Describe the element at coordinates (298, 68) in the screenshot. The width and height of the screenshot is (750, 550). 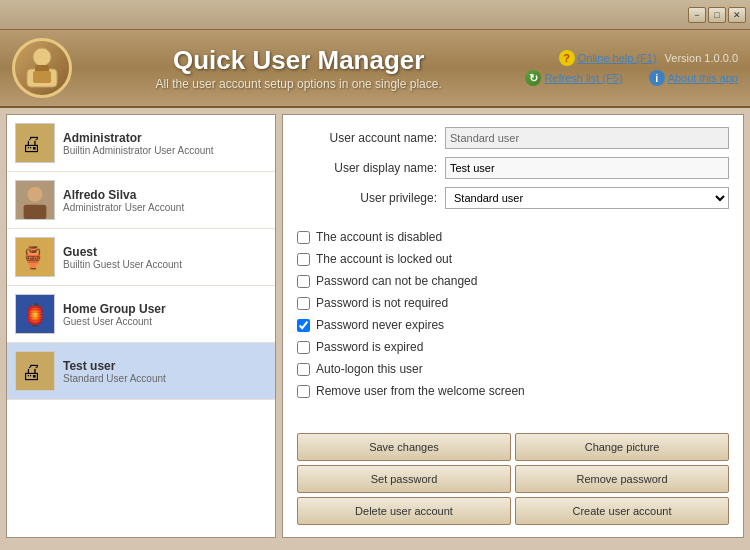
I see `app-title-block: Quick User Manager All the user account …` at that location.